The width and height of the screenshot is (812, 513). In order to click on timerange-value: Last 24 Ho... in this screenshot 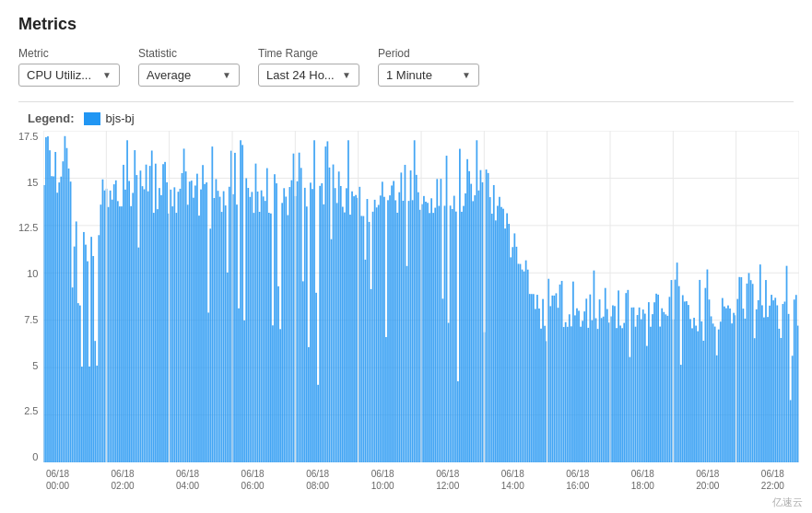, I will do `click(300, 76)`.